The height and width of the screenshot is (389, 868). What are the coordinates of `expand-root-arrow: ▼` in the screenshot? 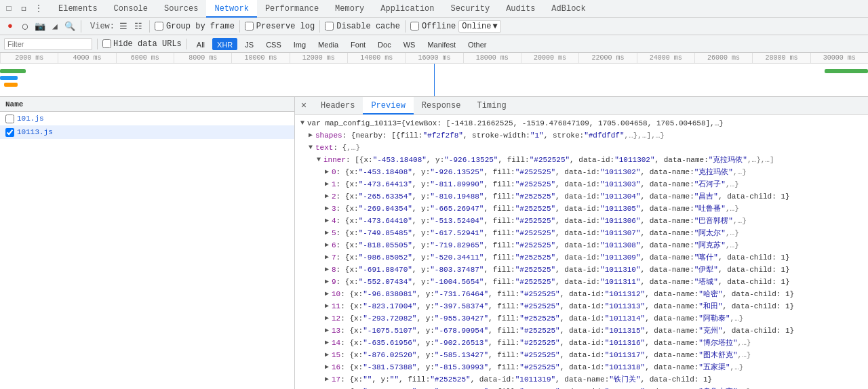 It's located at (304, 123).